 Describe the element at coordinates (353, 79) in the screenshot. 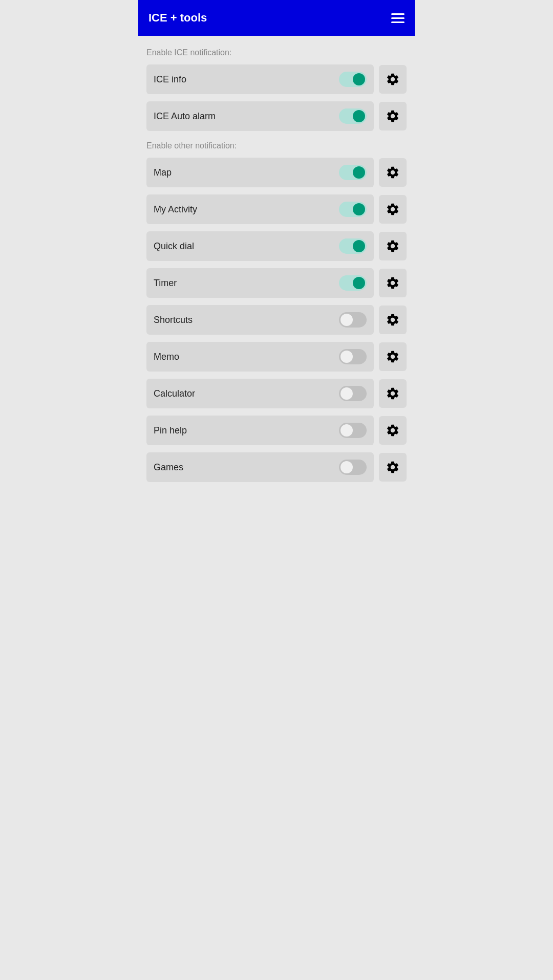

I see `ice-info-track` at that location.